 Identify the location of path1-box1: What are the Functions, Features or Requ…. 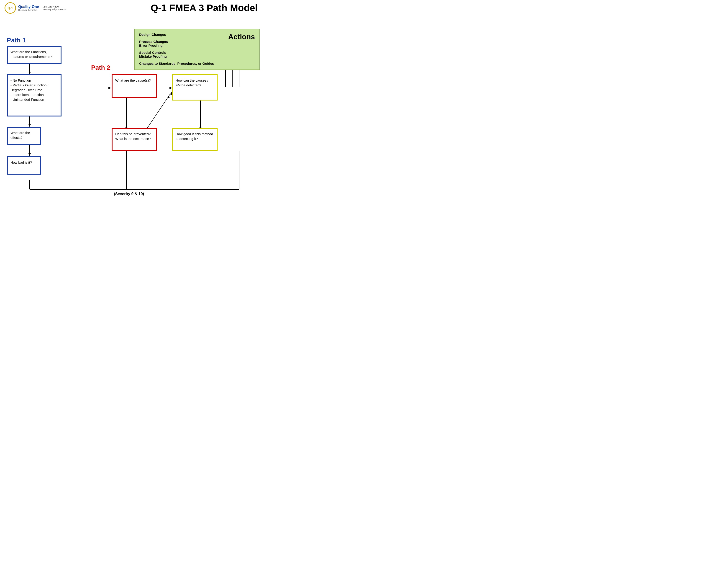
(34, 55).